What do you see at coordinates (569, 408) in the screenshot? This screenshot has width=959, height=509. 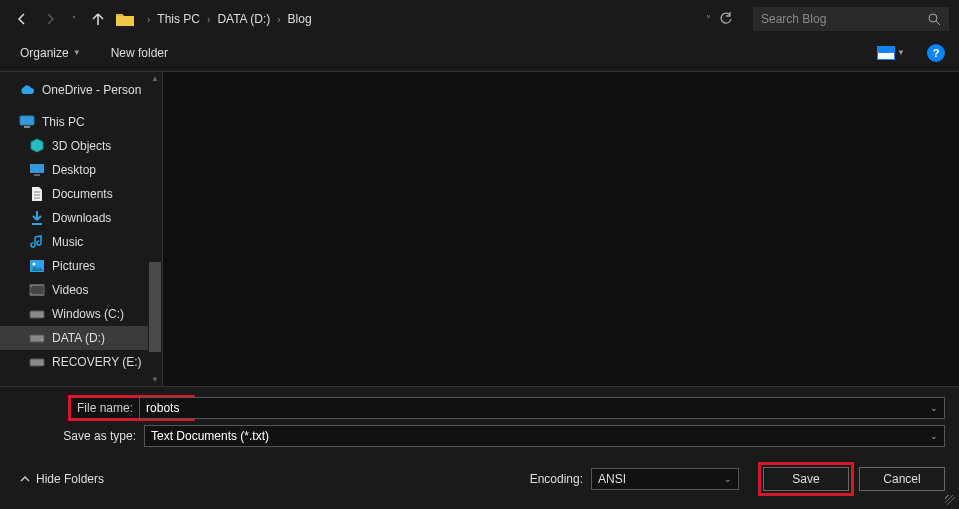 I see `filename-input: ⌄` at bounding box center [569, 408].